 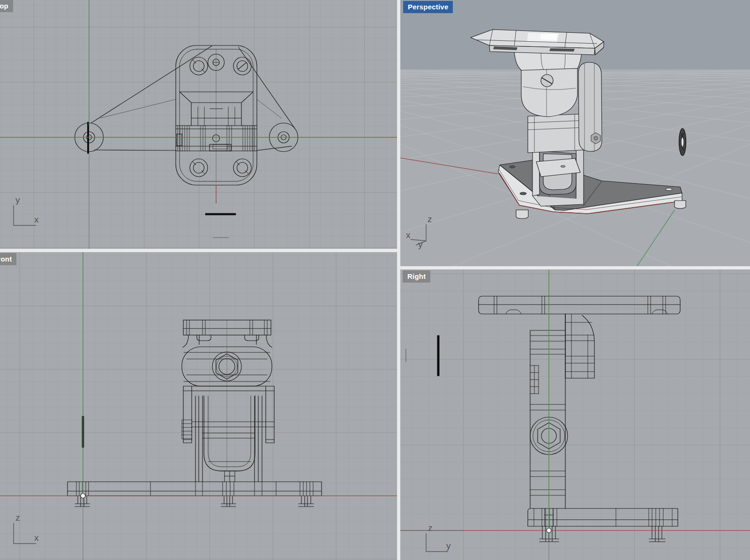 I want to click on axis-gizmo-top: y x, so click(x=26, y=210).